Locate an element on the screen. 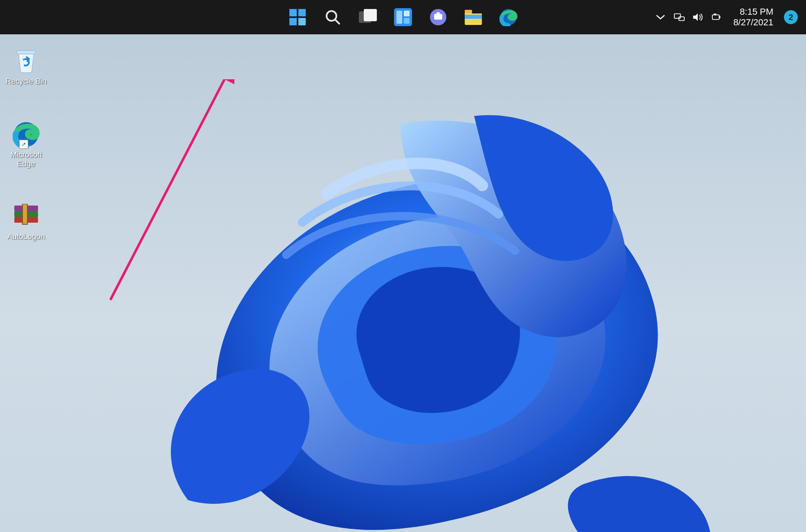 This screenshot has width=806, height=532. network-icon is located at coordinates (679, 17).